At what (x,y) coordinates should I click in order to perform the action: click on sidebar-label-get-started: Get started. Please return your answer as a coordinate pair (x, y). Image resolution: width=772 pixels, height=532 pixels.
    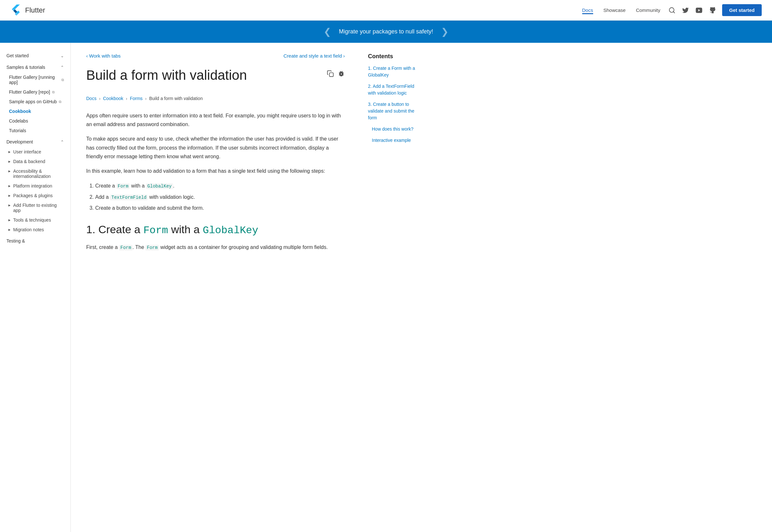
    Looking at the image, I should click on (17, 56).